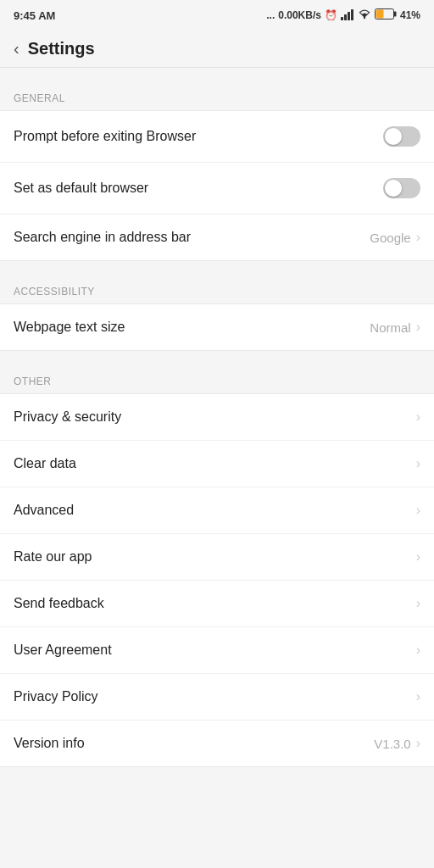 The width and height of the screenshot is (434, 868). Describe the element at coordinates (419, 417) in the screenshot. I see `setting-right-privacy-security: ›` at that location.